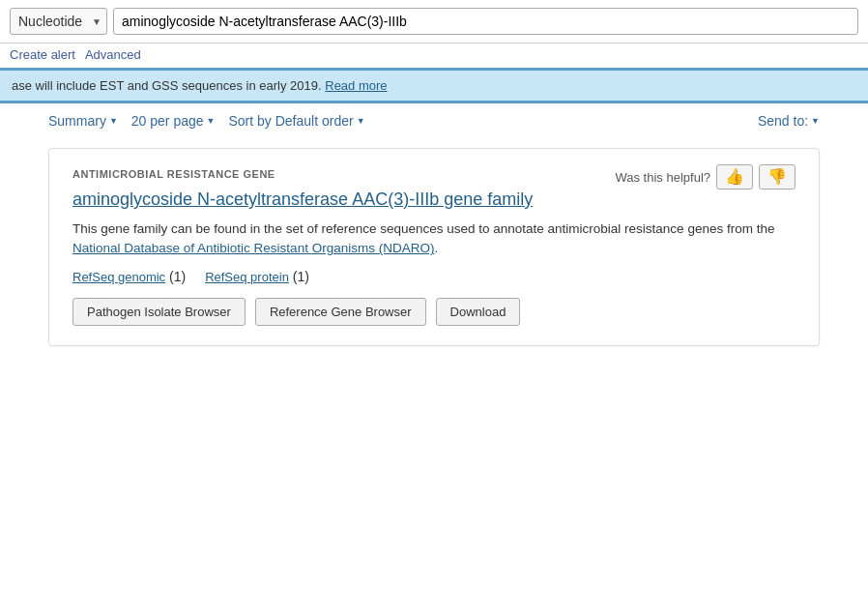 The width and height of the screenshot is (868, 613). What do you see at coordinates (247, 277) in the screenshot?
I see `refseq-protein-link: RefSeq protein` at bounding box center [247, 277].